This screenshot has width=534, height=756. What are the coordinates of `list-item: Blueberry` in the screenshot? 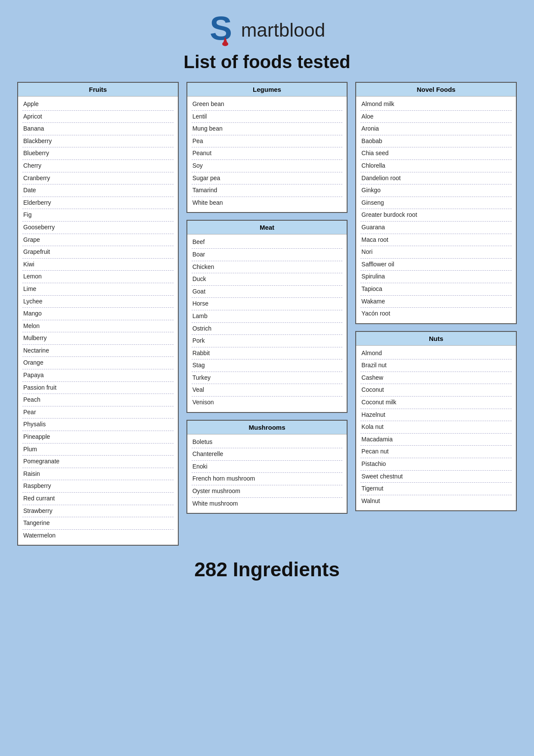 It's located at (98, 153).